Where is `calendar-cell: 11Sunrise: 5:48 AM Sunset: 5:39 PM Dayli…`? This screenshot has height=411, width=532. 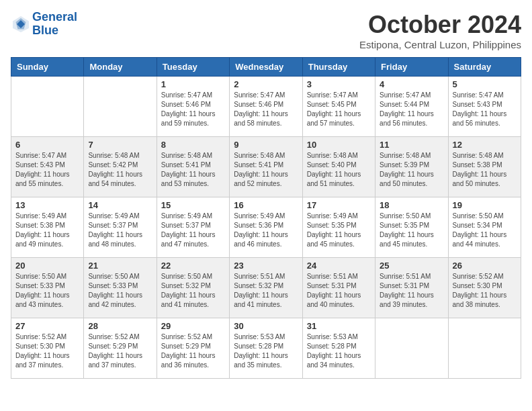 calendar-cell: 11Sunrise: 5:48 AM Sunset: 5:39 PM Dayli… is located at coordinates (412, 167).